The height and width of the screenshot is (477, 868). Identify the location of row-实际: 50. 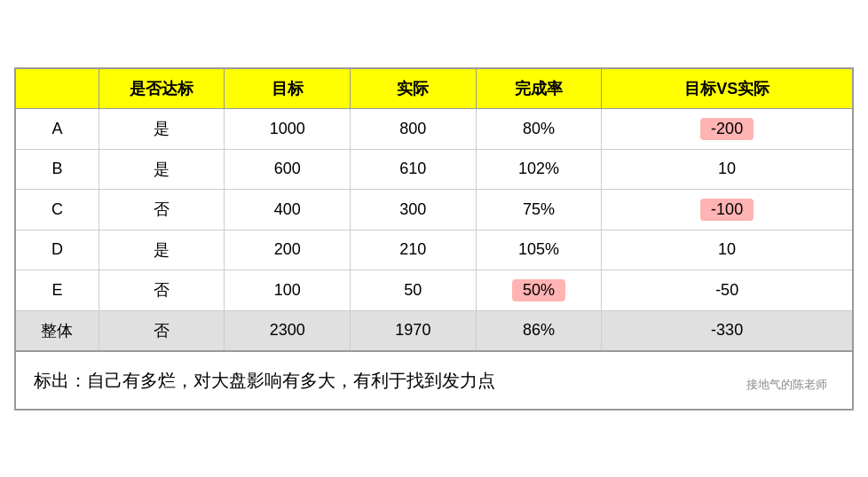
(414, 290).